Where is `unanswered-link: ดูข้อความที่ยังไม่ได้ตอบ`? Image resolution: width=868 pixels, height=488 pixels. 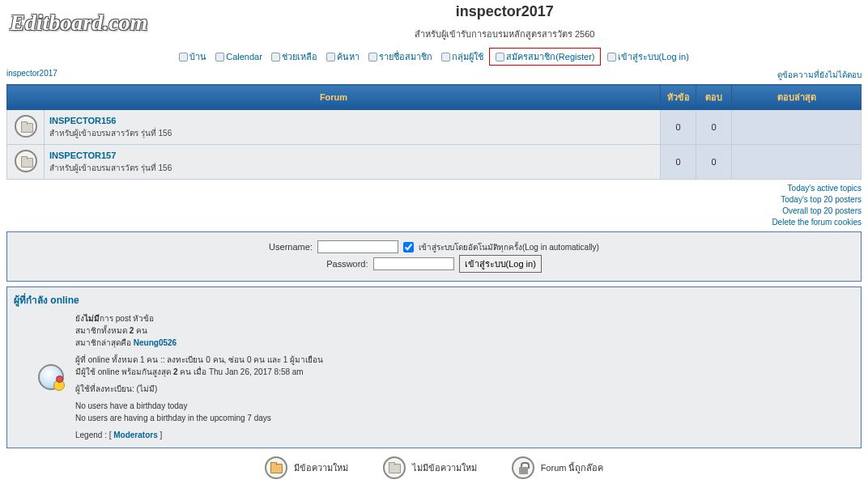
unanswered-link: ดูข้อความที่ยังไม่ได้ตอบ is located at coordinates (819, 74).